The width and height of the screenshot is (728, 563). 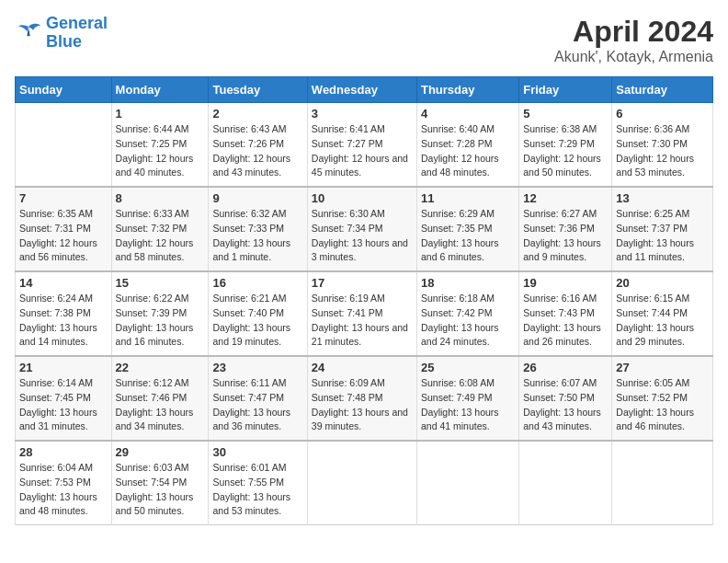 I want to click on day-info: Sunrise: 6:44 AM Sunset: 7:25 PM Dayligh…, so click(x=160, y=151).